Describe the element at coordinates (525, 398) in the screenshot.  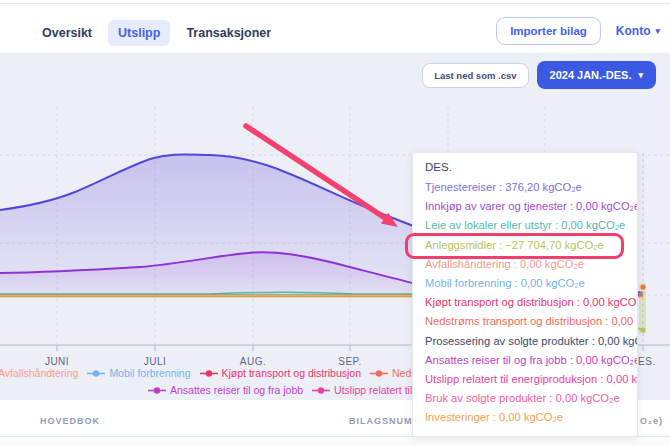
I see `tooltip-row: Bruk av solgte produkter : 0,00 kgCO₂e` at that location.